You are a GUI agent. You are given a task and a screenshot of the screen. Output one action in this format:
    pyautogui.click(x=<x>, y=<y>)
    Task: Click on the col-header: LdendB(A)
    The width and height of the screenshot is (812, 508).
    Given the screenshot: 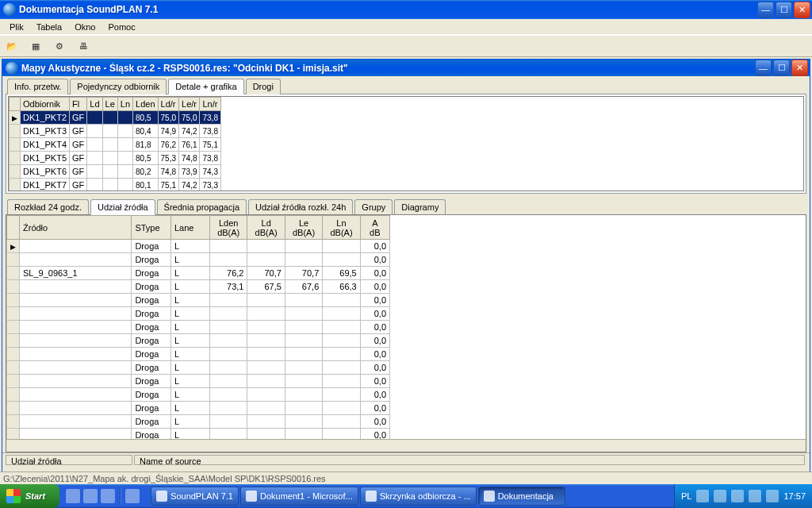 What is the action you would take?
    pyautogui.click(x=228, y=228)
    